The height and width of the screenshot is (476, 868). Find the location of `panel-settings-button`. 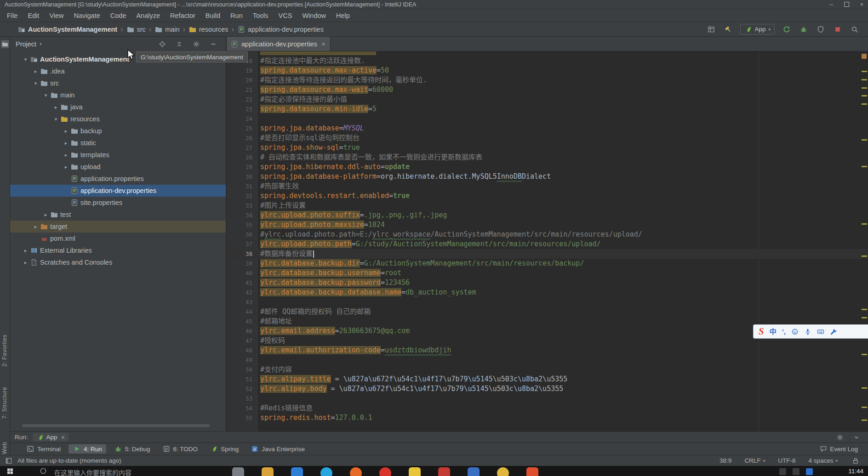

panel-settings-button is located at coordinates (196, 44).